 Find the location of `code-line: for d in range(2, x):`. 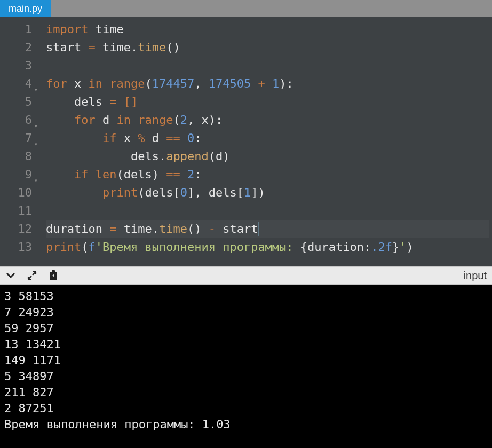

code-line: for d in range(2, x): is located at coordinates (267, 120).